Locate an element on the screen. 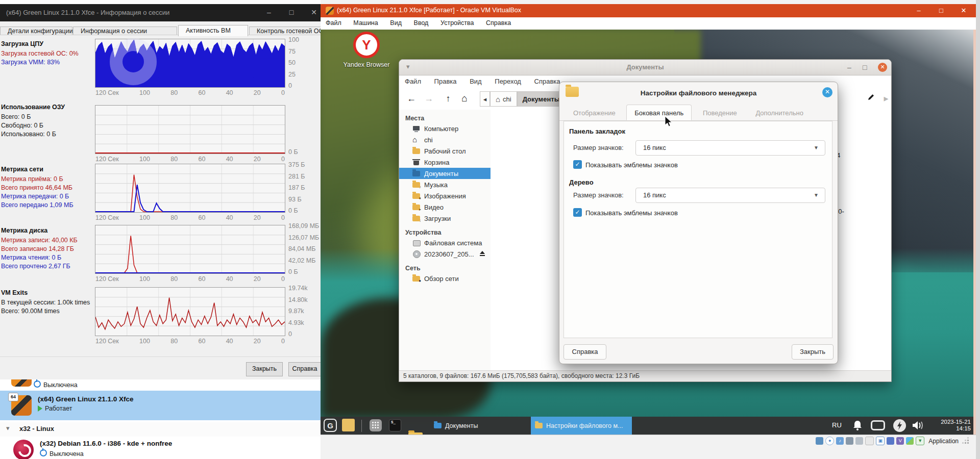  sidebar-item-pictures: ● Изображения is located at coordinates (445, 196).